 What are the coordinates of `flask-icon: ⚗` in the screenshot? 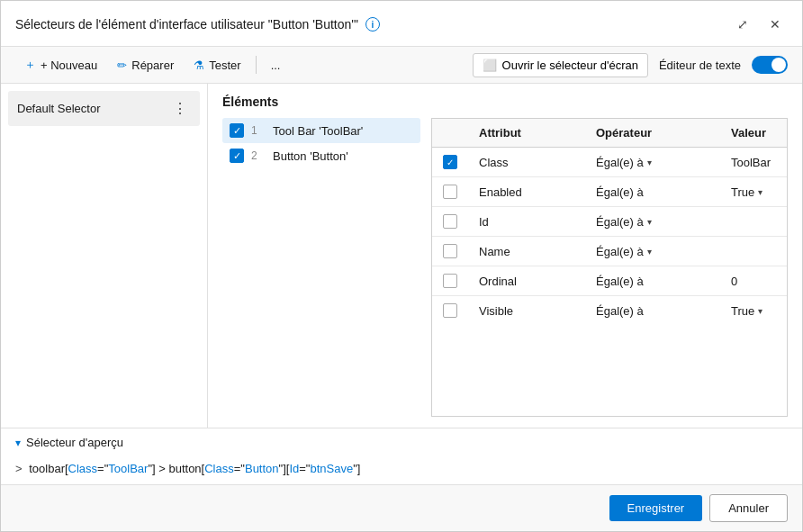 It's located at (199, 65).